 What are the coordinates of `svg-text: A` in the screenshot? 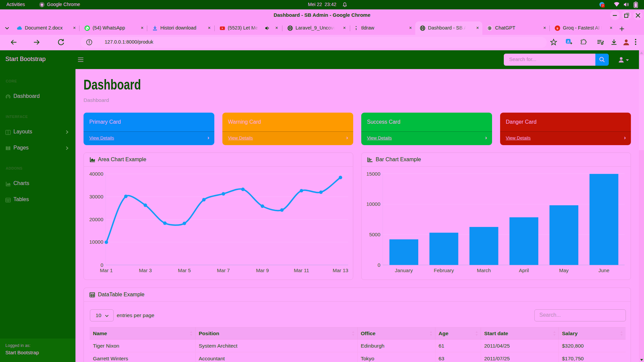 It's located at (568, 42).